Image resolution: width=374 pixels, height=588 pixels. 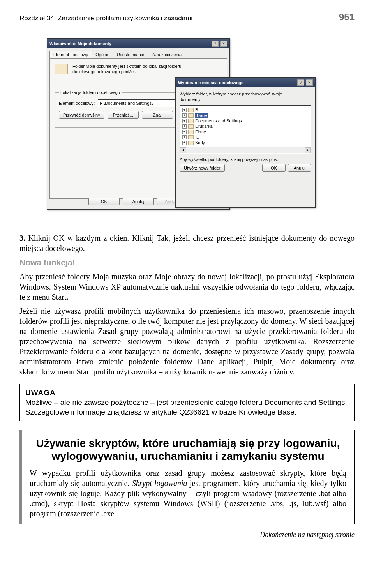 What do you see at coordinates (77, 103) in the screenshot?
I see `target-label: Element docelowy:` at bounding box center [77, 103].